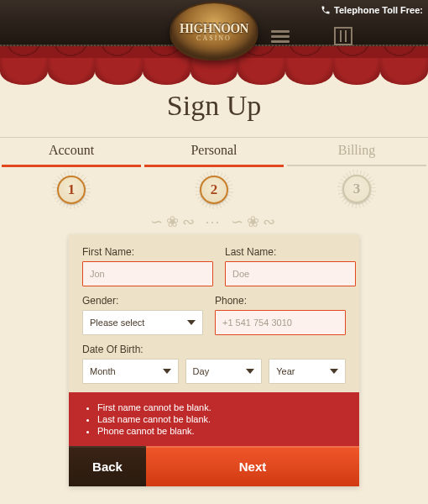  Describe the element at coordinates (214, 349) in the screenshot. I see `dob-label: Date Of Birth:` at that location.